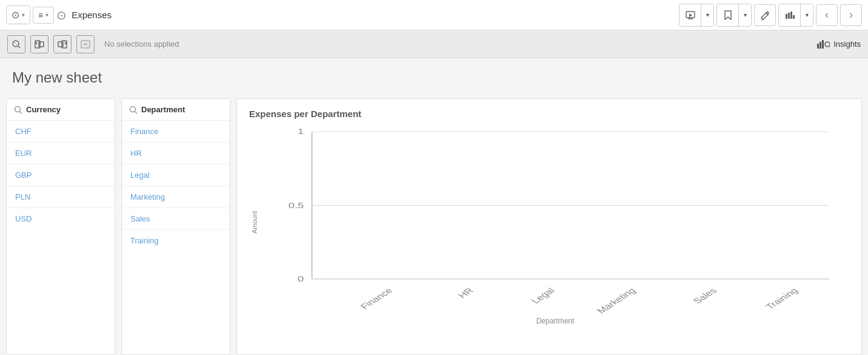 This screenshot has height=355, width=868. I want to click on list-item: CHF, so click(61, 132).